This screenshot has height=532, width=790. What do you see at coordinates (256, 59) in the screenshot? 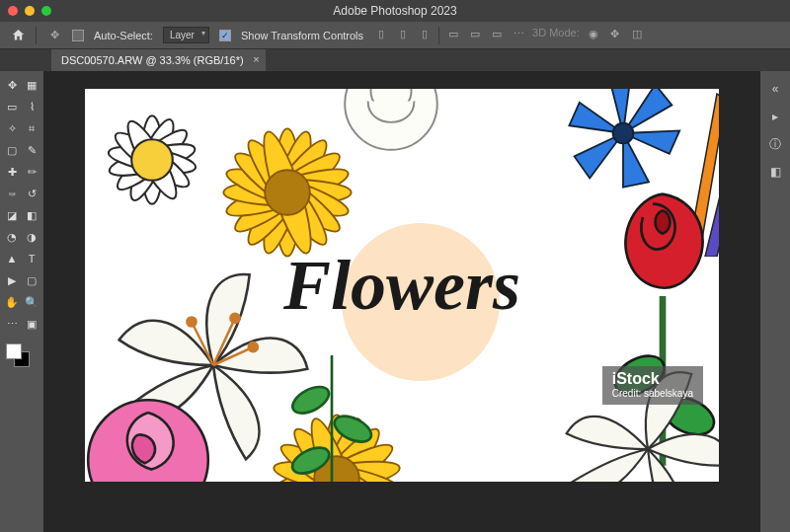
I see `close-tab-icon: ×` at bounding box center [256, 59].